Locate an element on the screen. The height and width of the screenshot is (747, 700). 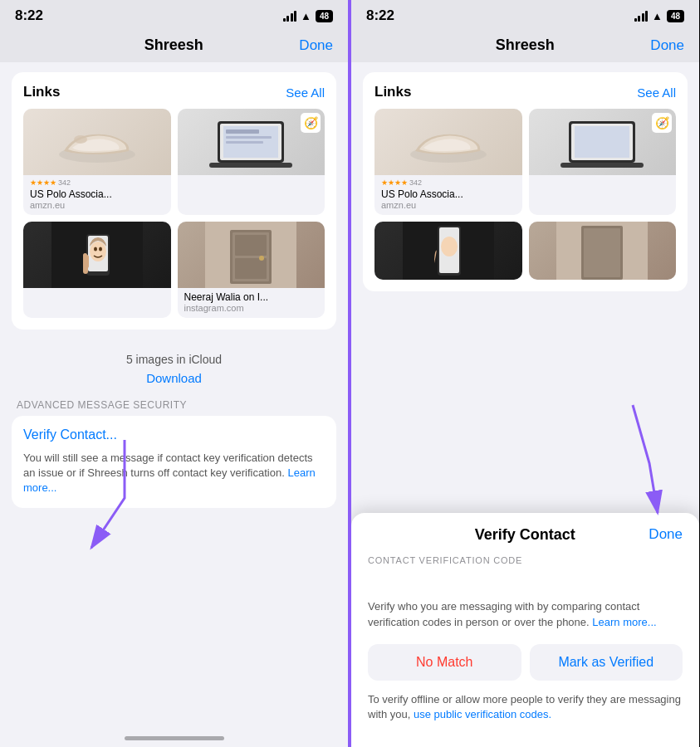
link-title: Neeraj Walia on I... is located at coordinates (252, 297).